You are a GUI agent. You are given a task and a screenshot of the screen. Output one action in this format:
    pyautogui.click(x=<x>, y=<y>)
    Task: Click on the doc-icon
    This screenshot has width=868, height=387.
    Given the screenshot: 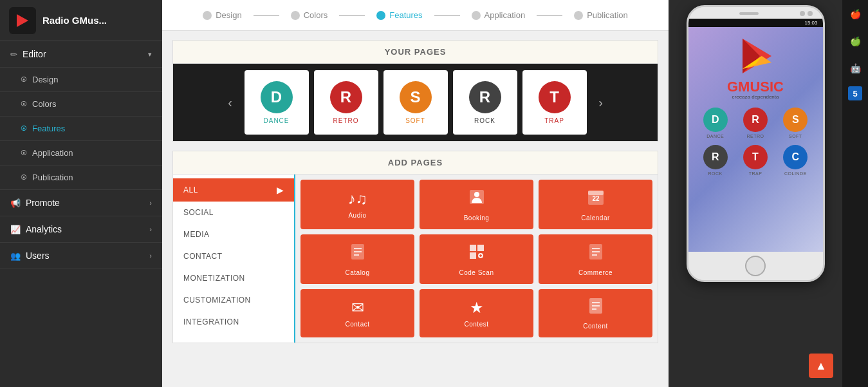 What is the action you would take?
    pyautogui.click(x=596, y=308)
    